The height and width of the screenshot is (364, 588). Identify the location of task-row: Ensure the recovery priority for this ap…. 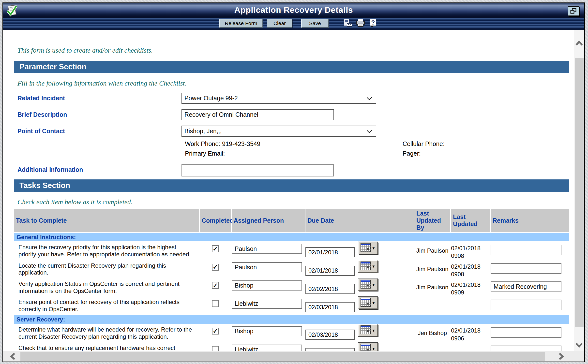
(292, 250).